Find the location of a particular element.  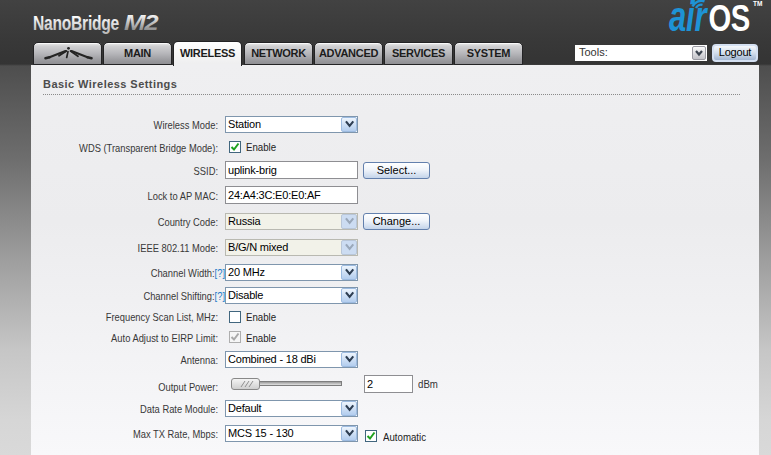

svg-text: TM is located at coordinates (758, 4).